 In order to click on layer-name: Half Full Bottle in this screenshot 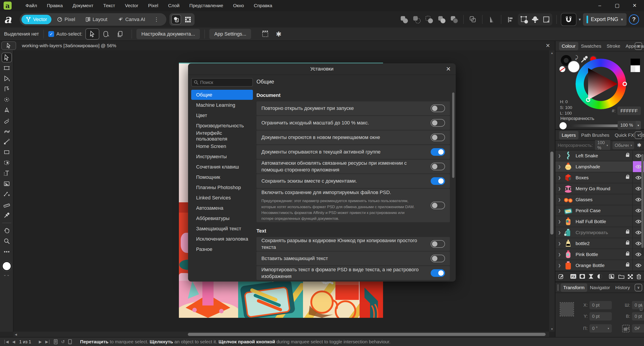, I will do `click(604, 222)`.